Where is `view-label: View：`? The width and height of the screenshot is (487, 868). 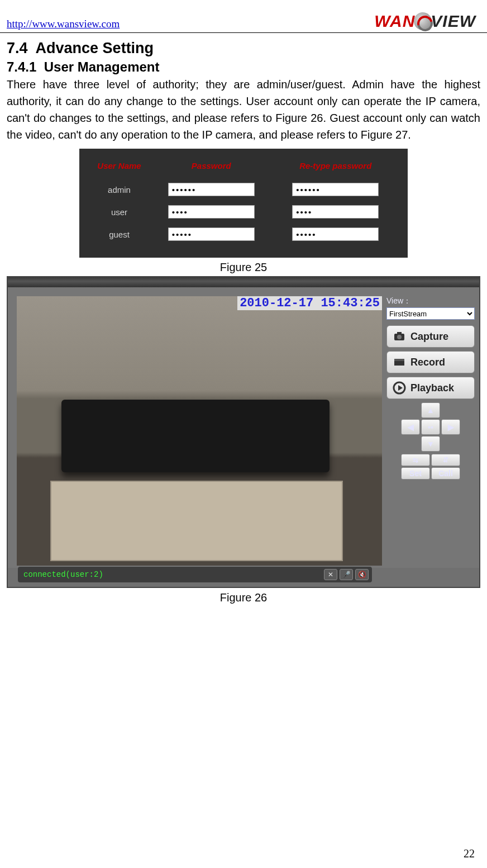 view-label: View： is located at coordinates (431, 301).